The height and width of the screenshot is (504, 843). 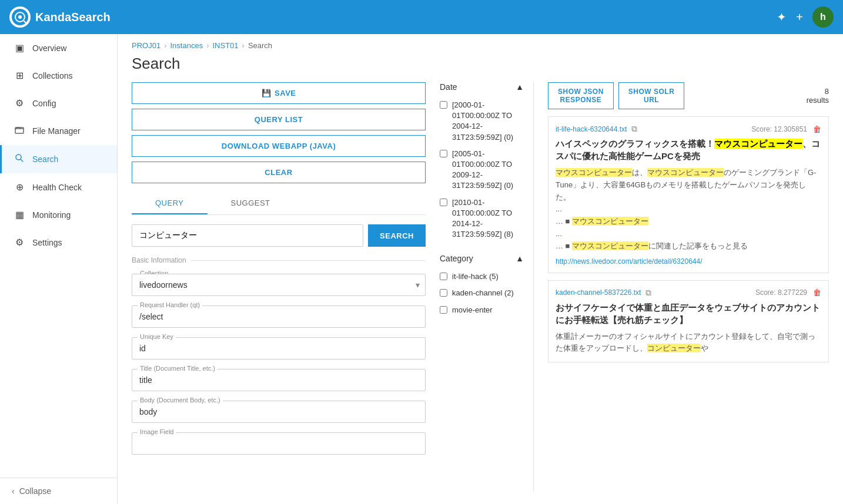 I want to click on sidebar-item-monitoring: ▦ Monitoring, so click(x=59, y=215).